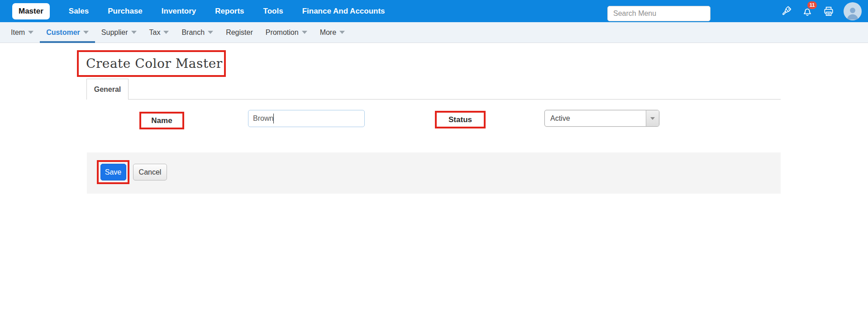  Describe the element at coordinates (460, 120) in the screenshot. I see `status-field-label: Status` at that location.